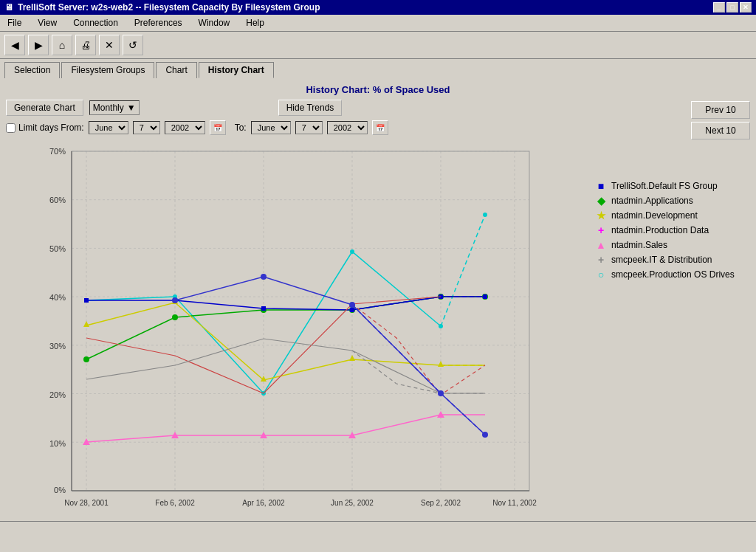  What do you see at coordinates (44, 108) in the screenshot?
I see `generate-chart-button: Generate Chart` at bounding box center [44, 108].